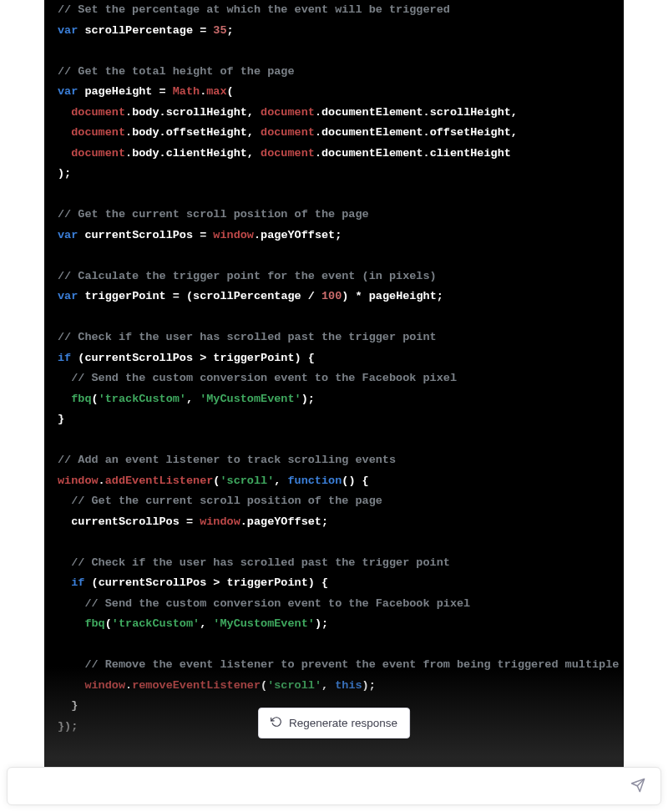  What do you see at coordinates (638, 787) in the screenshot?
I see `send-button` at bounding box center [638, 787].